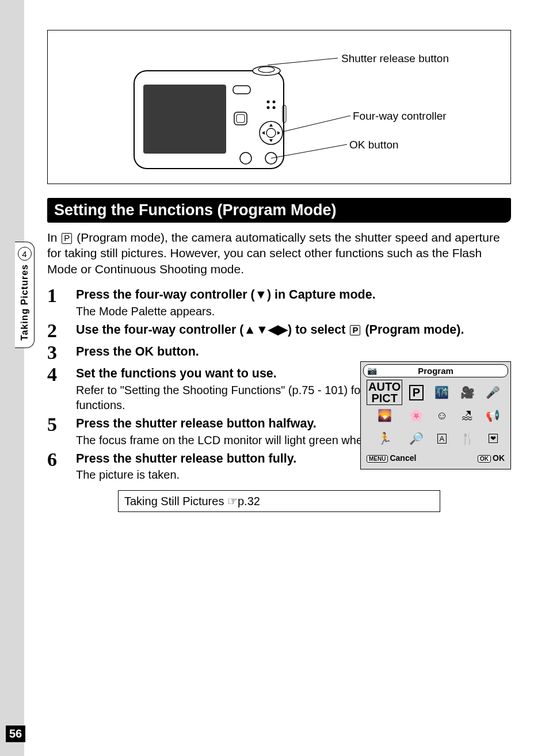 Image resolution: width=549 pixels, height=756 pixels. What do you see at coordinates (417, 392) in the screenshot?
I see `program-mode-icon-selected: P` at bounding box center [417, 392].